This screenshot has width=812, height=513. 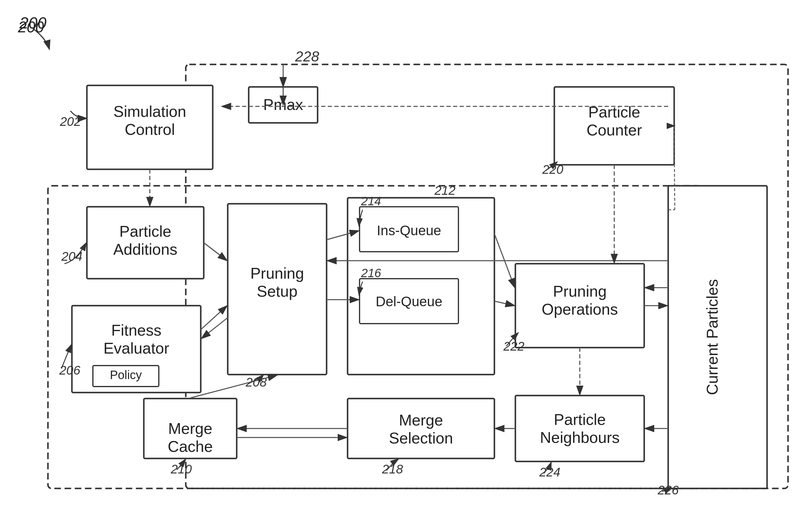 I want to click on svg-text: 200, so click(x=33, y=23).